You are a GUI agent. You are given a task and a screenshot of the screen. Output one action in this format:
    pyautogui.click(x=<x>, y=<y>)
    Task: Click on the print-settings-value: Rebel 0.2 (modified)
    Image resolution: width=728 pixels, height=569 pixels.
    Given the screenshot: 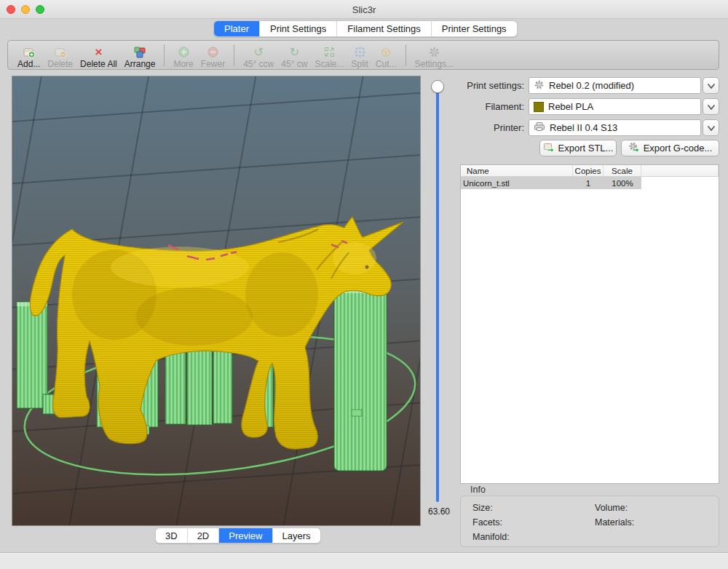 What is the action you would take?
    pyautogui.click(x=591, y=86)
    